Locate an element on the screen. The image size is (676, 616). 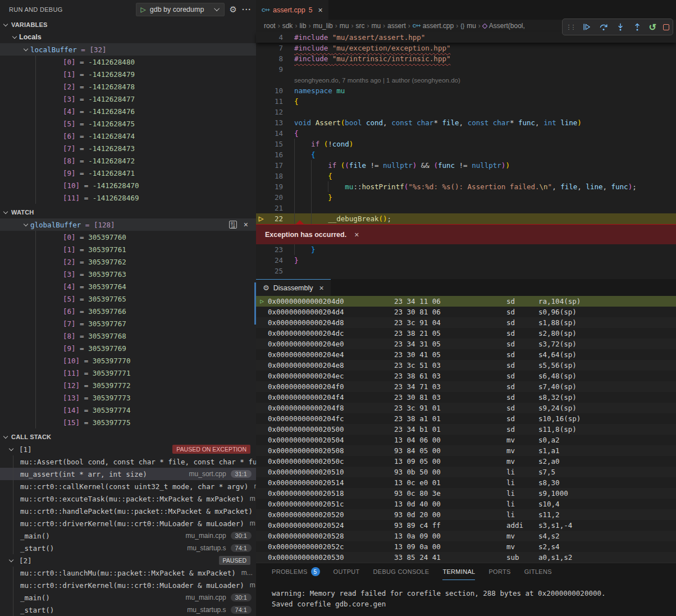
disasm-row: 0x00000000000204d423 30 81 06sds0,96(sp) is located at coordinates (466, 312).